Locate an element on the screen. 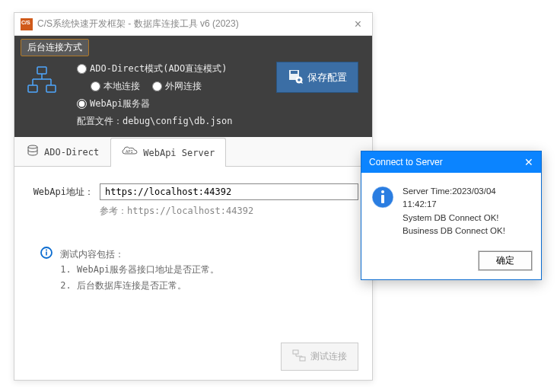 The height and width of the screenshot is (392, 557). save-button-label: 保存配置 is located at coordinates (327, 78).